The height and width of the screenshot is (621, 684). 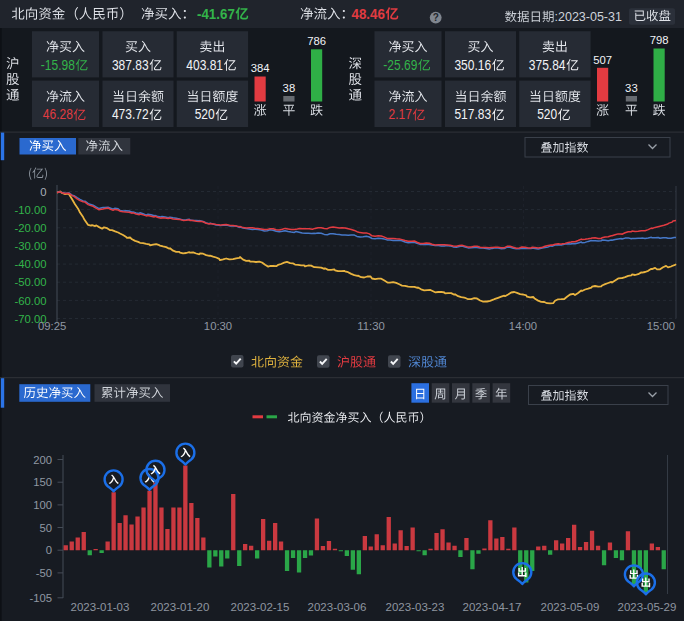 What do you see at coordinates (30, 282) in the screenshot?
I see `svg-text: -50.00` at bounding box center [30, 282].